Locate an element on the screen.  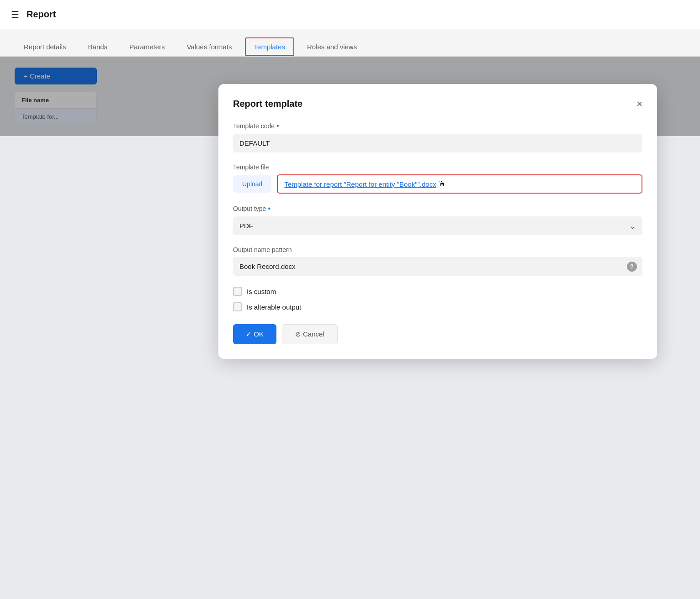
output-name-pattern-input is located at coordinates (438, 267).